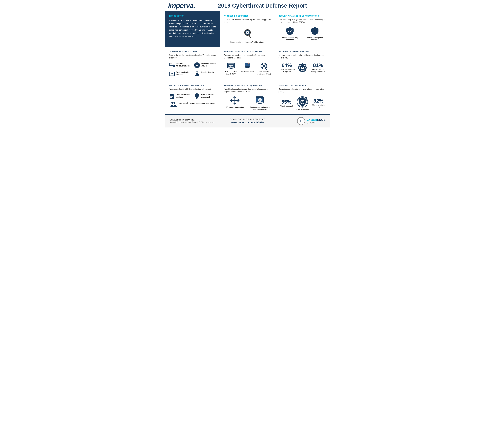  Describe the element at coordinates (235, 103) in the screenshot. I see `api-gateway-item: API gateway/ protection` at that location.